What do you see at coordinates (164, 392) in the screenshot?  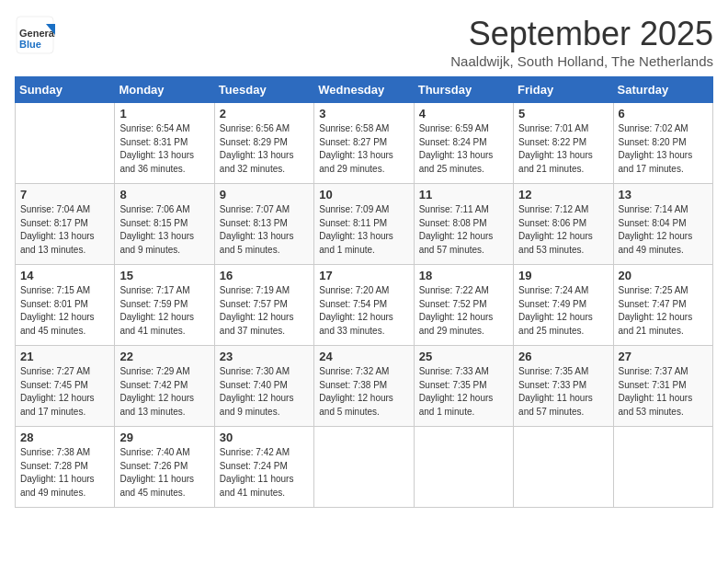 I see `day-info: Sunrise: 7:29 AMSunset: 7:42 PMDaylight:…` at bounding box center [164, 392].